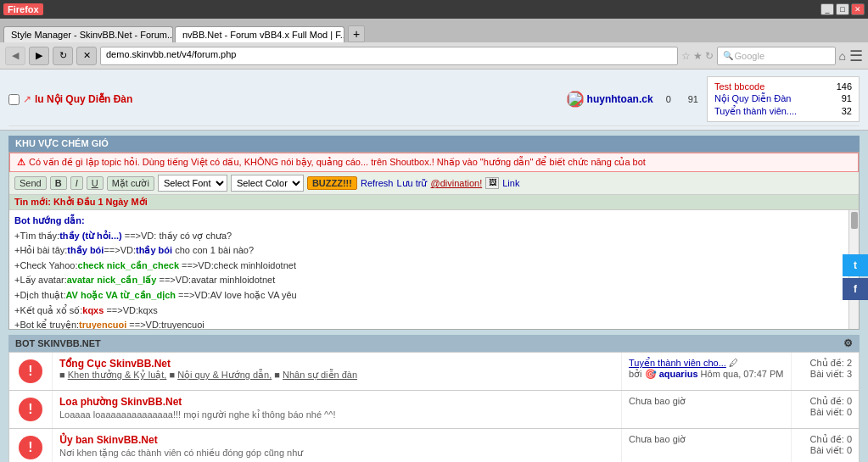 This screenshot has height=462, width=868. Describe the element at coordinates (83, 99) in the screenshot. I see `forum-name-link: lu Nội Quy Diễn Đàn` at that location.